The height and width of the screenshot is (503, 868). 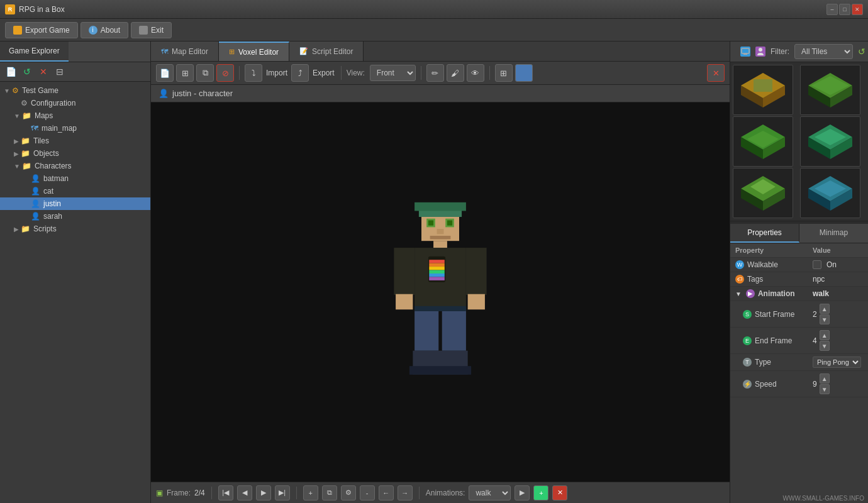 What do you see at coordinates (43, 72) in the screenshot?
I see `delete-button: ✕` at bounding box center [43, 72].